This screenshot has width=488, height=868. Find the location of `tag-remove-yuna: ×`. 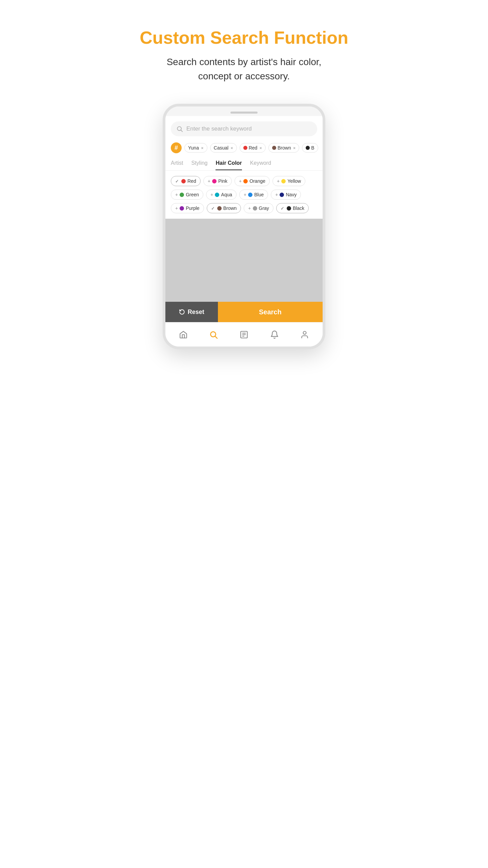

tag-remove-yuna: × is located at coordinates (202, 148).